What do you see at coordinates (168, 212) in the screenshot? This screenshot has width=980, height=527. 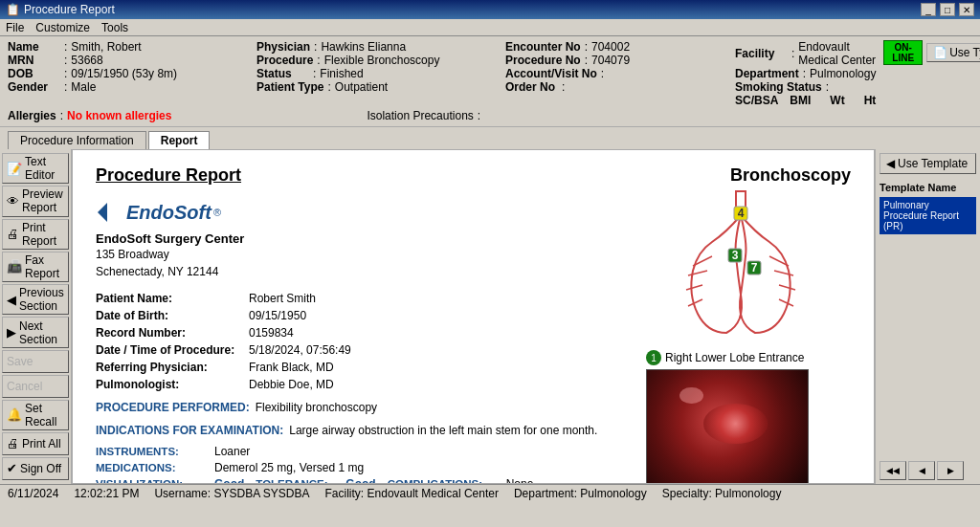 I see `logo-text: EndoSoft` at bounding box center [168, 212].